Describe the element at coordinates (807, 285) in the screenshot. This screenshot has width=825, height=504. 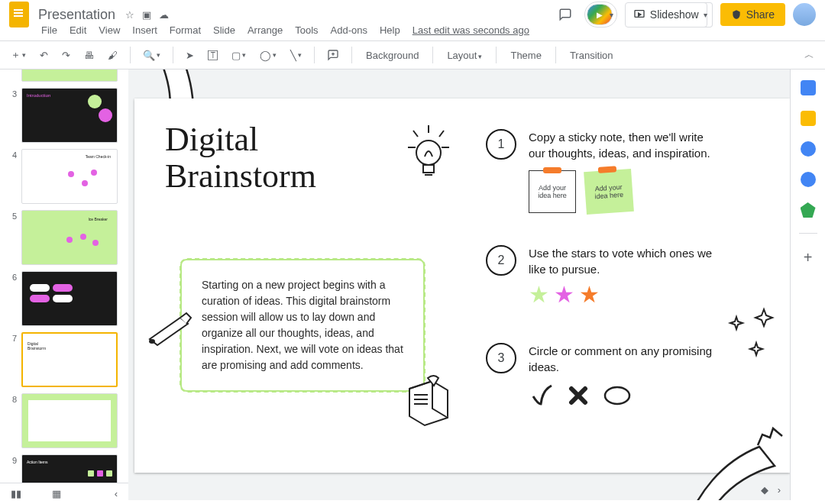
I see `side-panel: +` at that location.